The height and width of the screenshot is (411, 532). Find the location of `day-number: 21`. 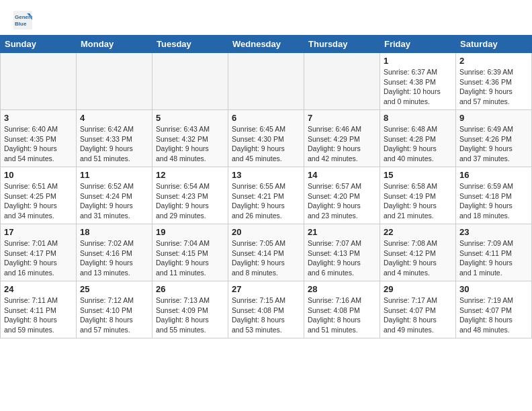

day-number: 21 is located at coordinates (342, 232).